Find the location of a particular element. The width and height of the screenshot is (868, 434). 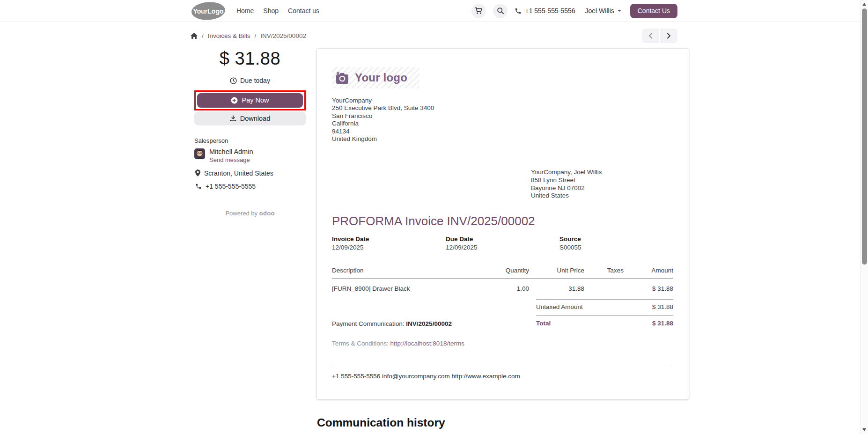

page-scrollbar is located at coordinates (864, 217).